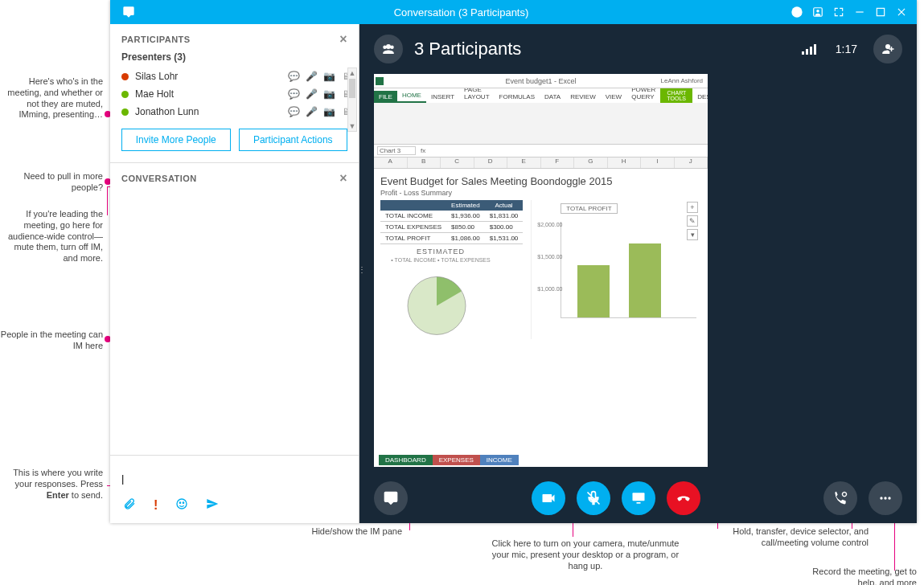 The width and height of the screenshot is (924, 585). I want to click on conversation-header: CONVERSATION, so click(159, 178).